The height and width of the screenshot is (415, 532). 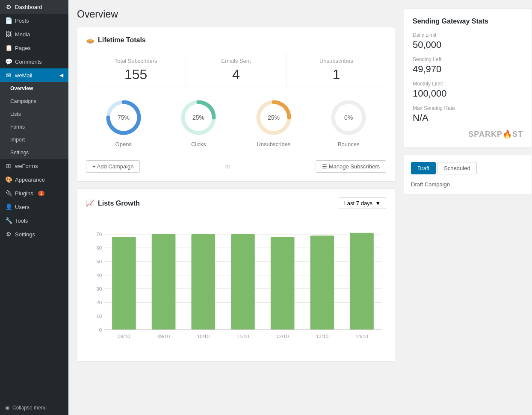 I want to click on sidebar-item-overview: Overview, so click(x=34, y=88).